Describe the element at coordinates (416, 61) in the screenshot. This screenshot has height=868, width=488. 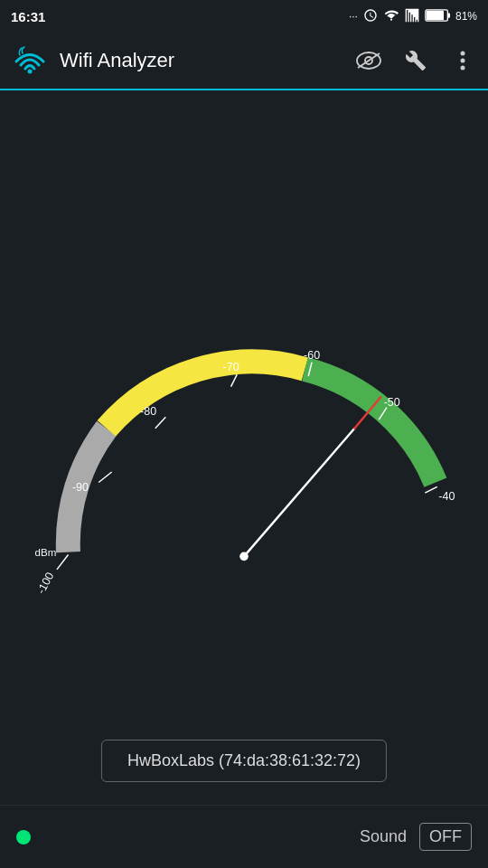
I see `wrench-button` at that location.